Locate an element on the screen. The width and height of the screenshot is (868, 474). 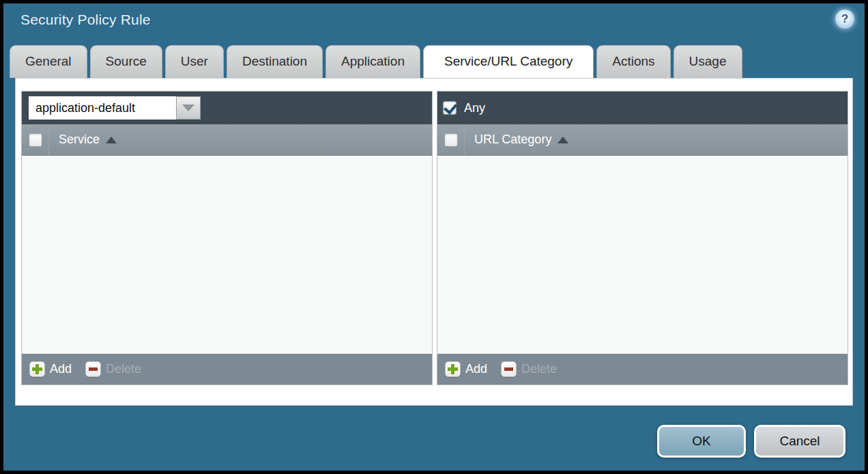
tab-user: User is located at coordinates (194, 61).